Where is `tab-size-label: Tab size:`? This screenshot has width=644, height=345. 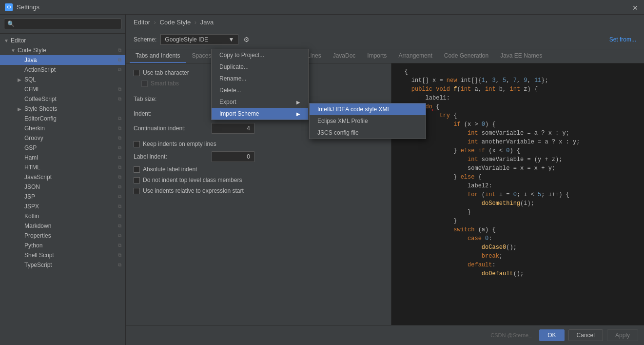 tab-size-label: Tab size: is located at coordinates (173, 99).